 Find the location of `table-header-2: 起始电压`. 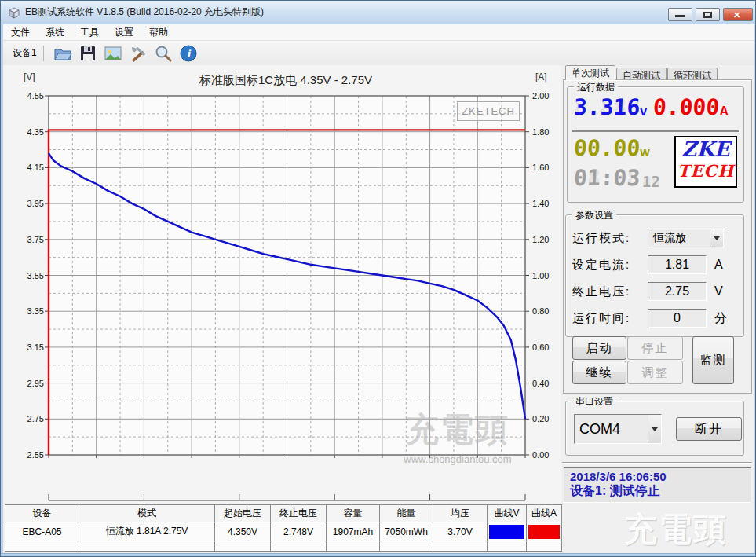

table-header-2: 起始电压 is located at coordinates (243, 514).